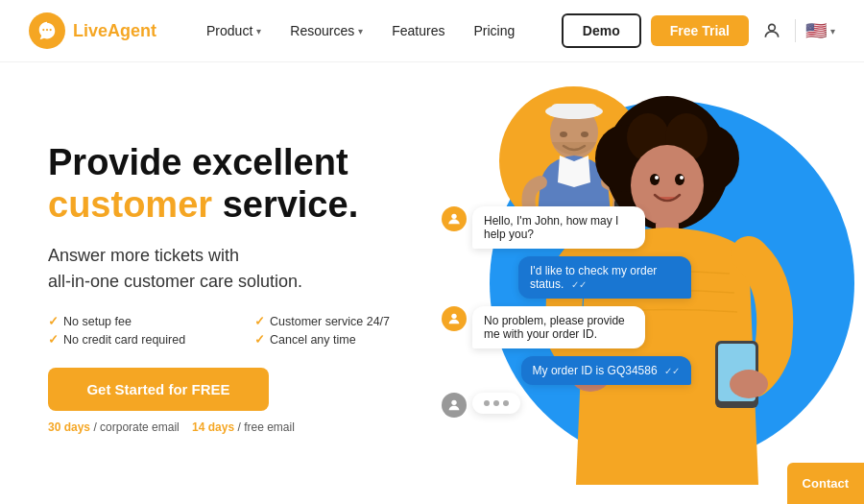 This screenshot has width=864, height=504. I want to click on navbar: LiveAgent Product ▾ Resources ▾ Features…, so click(432, 31).